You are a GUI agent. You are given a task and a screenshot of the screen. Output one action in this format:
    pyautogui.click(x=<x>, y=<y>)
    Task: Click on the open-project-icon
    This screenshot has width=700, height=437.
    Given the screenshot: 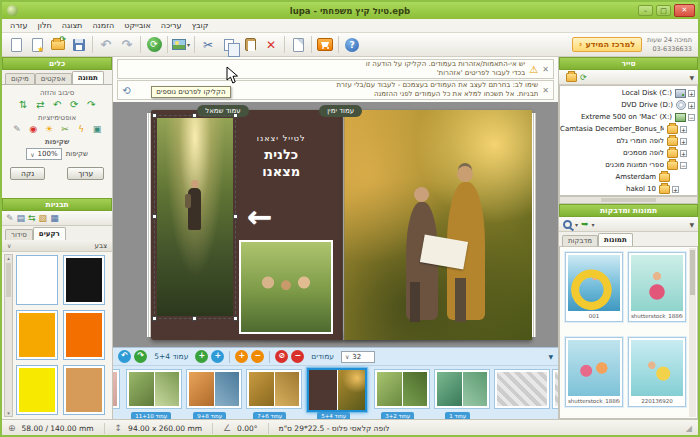 What is the action you would take?
    pyautogui.click(x=58, y=44)
    